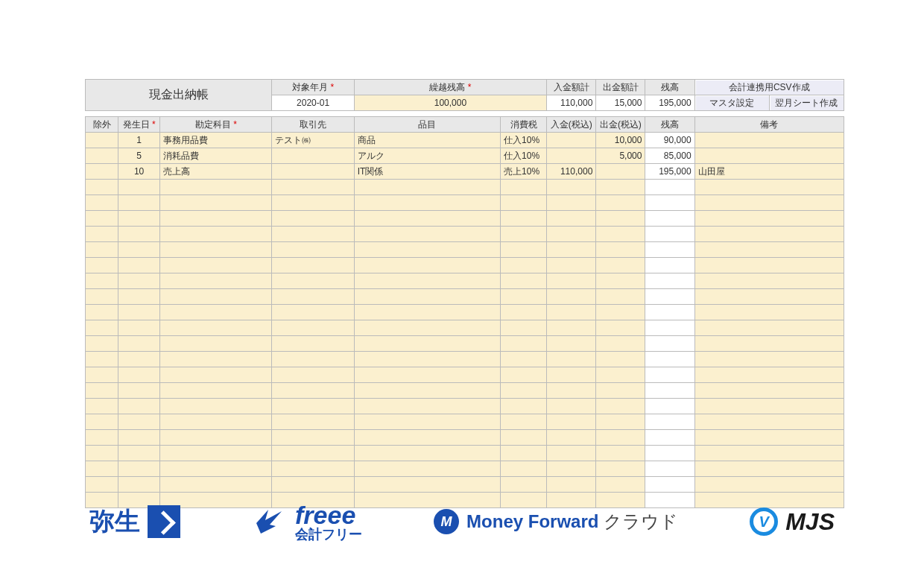 Image resolution: width=924 pixels, height=582 pixels. What do you see at coordinates (732, 103) in the screenshot?
I see `master-button: マスタ設定` at bounding box center [732, 103].